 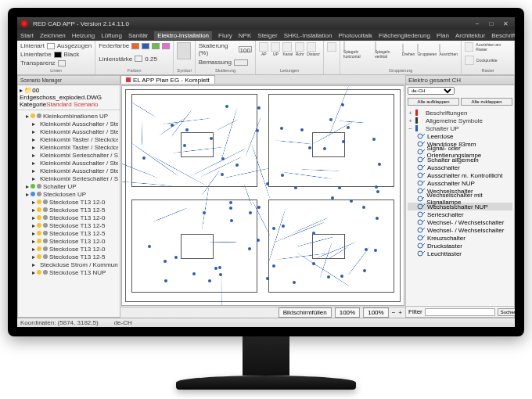 What do you see at coordinates (245, 36) in the screenshot?
I see `menu-item: NPK` at bounding box center [245, 36].